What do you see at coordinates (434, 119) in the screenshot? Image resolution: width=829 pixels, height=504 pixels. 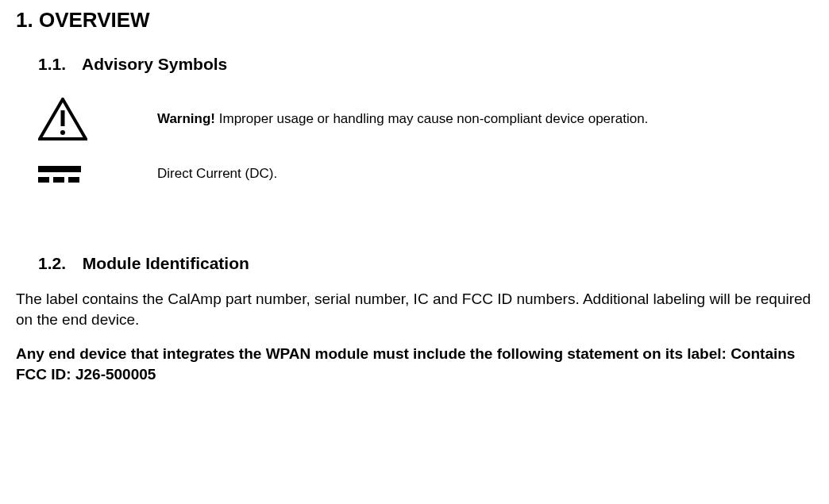 I see `warning-description: Improper usage or handling may cause non…` at bounding box center [434, 119].